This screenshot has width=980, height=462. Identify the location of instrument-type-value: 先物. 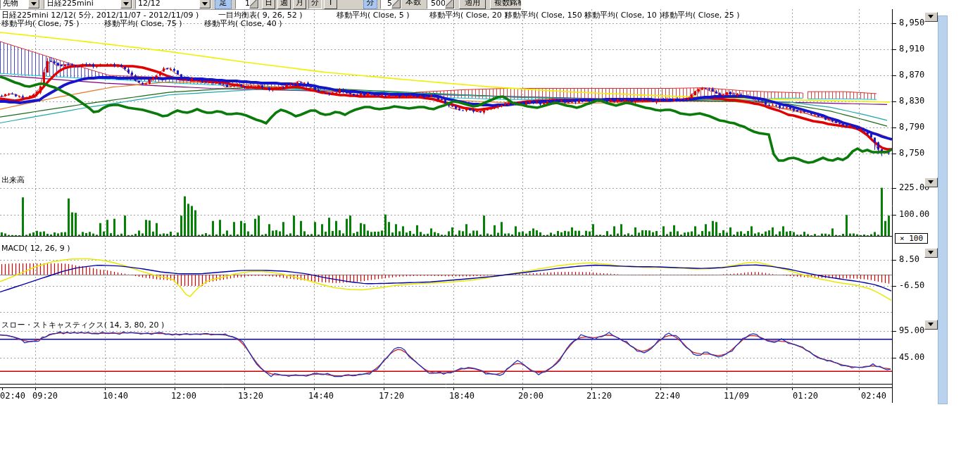
(11, 4).